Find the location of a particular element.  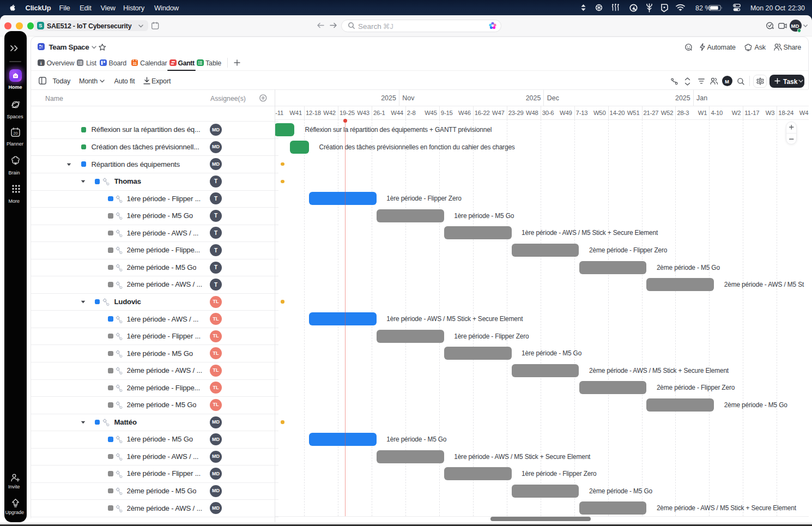

svg-text: 20 is located at coordinates (15, 133).